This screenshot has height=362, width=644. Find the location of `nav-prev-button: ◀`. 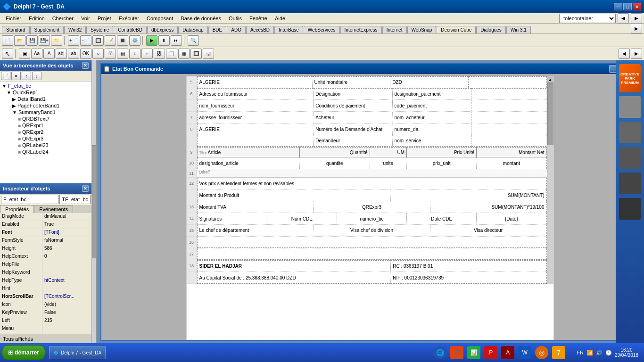

nav-prev-button: ◀ is located at coordinates (623, 18).